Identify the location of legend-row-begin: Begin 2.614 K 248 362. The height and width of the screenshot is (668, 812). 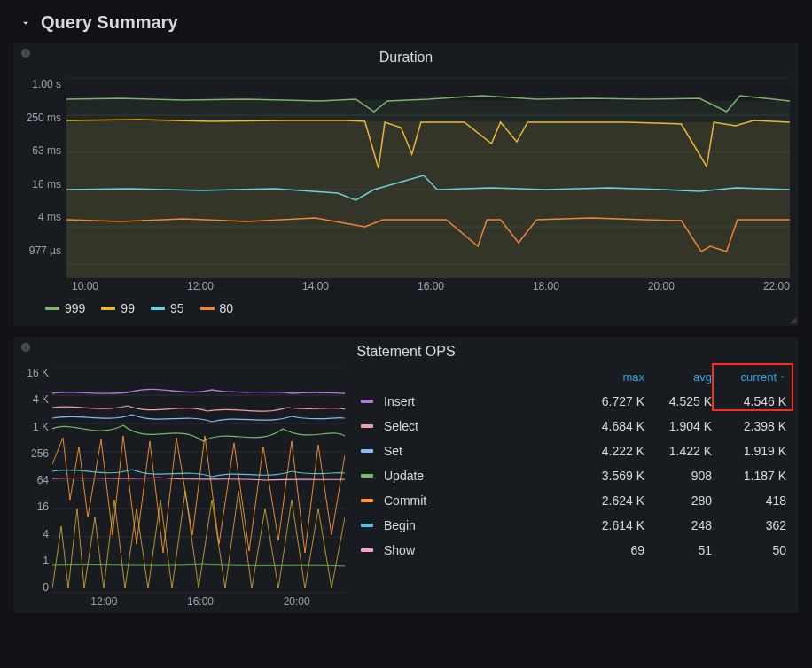
(574, 525).